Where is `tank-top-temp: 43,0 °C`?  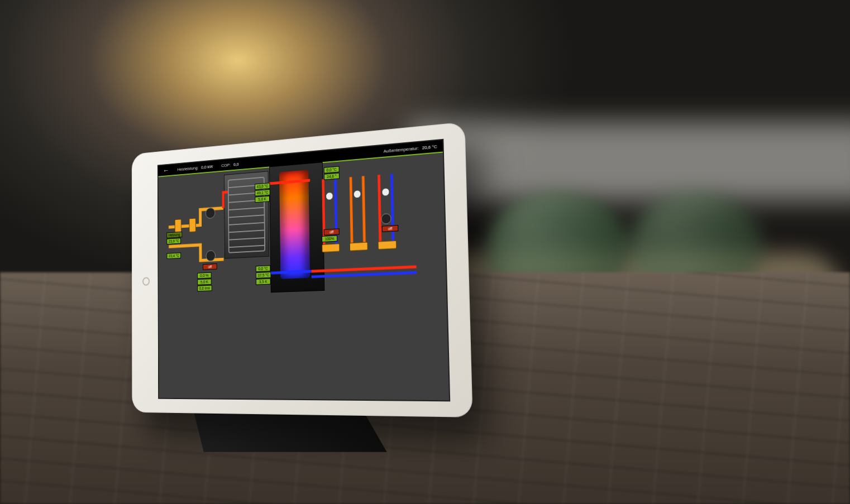
tank-top-temp: 43,0 °C is located at coordinates (262, 186).